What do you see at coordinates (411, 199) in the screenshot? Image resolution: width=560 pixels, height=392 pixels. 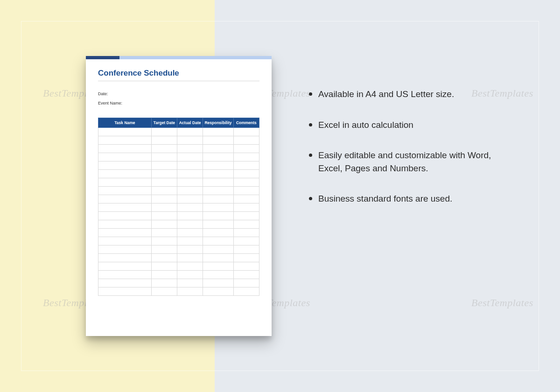 I see `feature-item: Business standard fonts are used.` at bounding box center [411, 199].